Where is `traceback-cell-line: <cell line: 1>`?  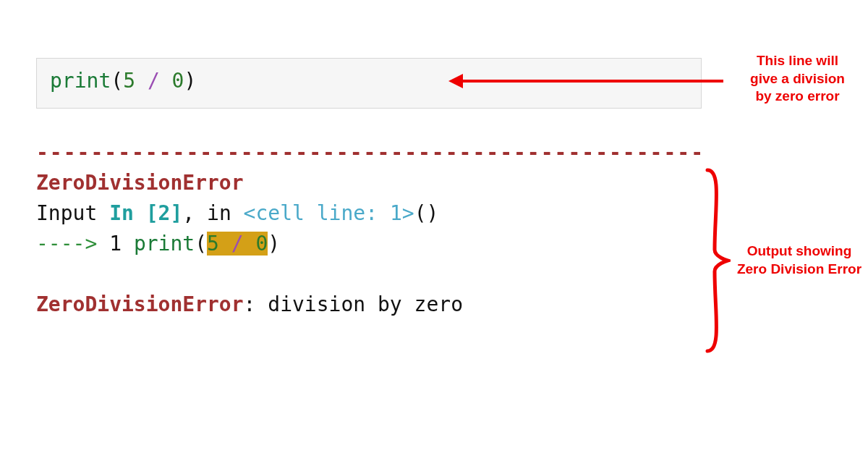
traceback-cell-line: <cell line: 1> is located at coordinates (329, 213).